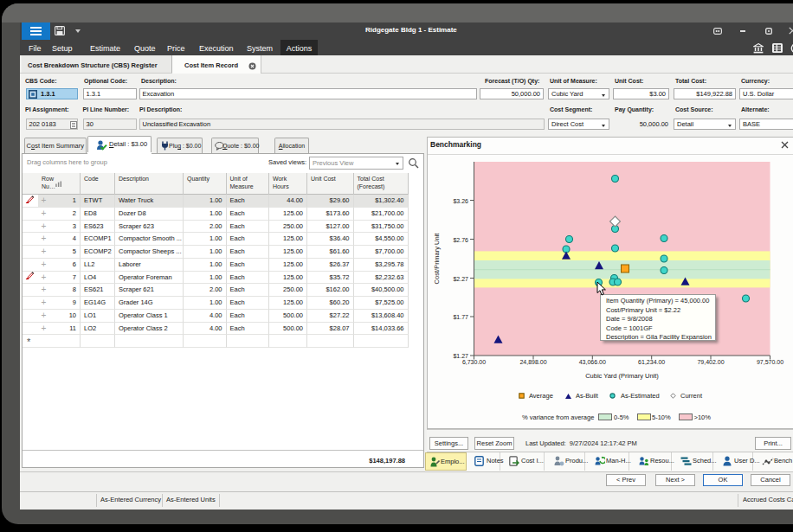  What do you see at coordinates (622, 375) in the screenshot?
I see `svg-text: Cubic Yard (Primary Unit)` at bounding box center [622, 375].